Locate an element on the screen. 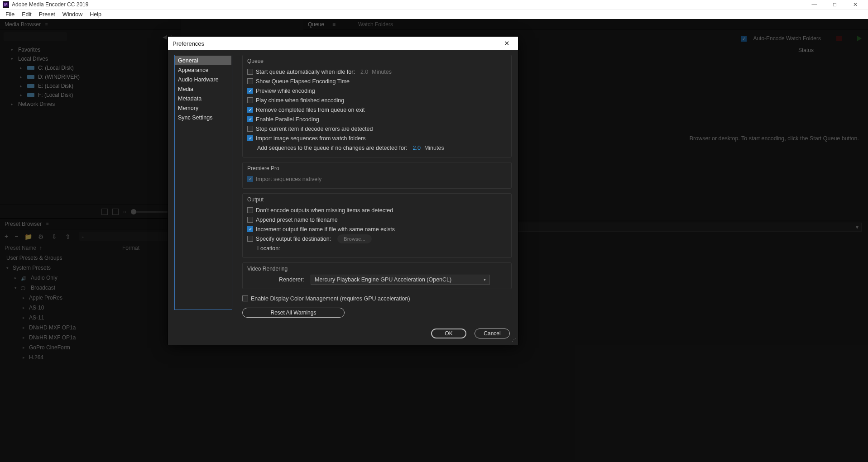 The width and height of the screenshot is (868, 462). lbl-parallel: Enable Parallel Encoding is located at coordinates (288, 119).